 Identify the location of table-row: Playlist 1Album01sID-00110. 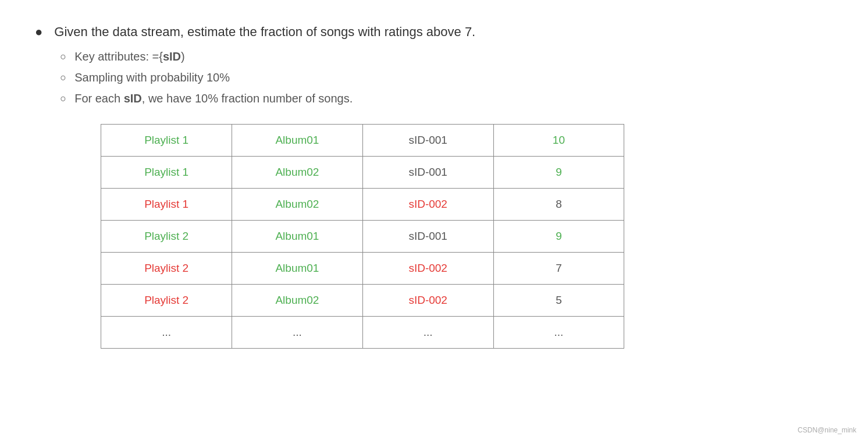
(363, 140).